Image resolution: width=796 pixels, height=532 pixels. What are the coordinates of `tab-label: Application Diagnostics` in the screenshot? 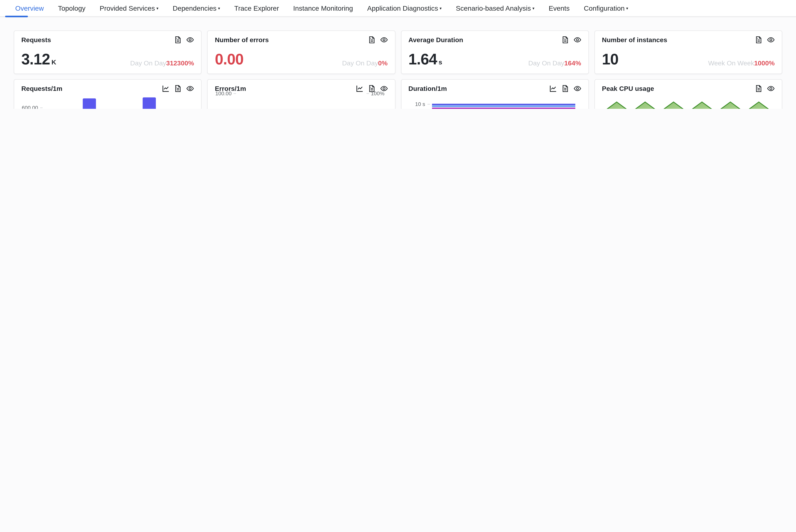 It's located at (403, 8).